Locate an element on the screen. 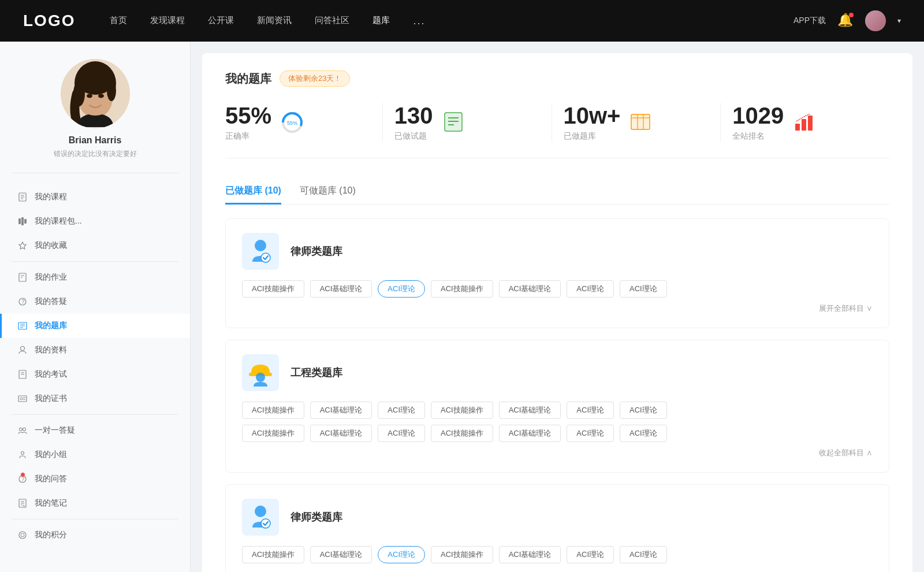  nav-avatar is located at coordinates (875, 21).